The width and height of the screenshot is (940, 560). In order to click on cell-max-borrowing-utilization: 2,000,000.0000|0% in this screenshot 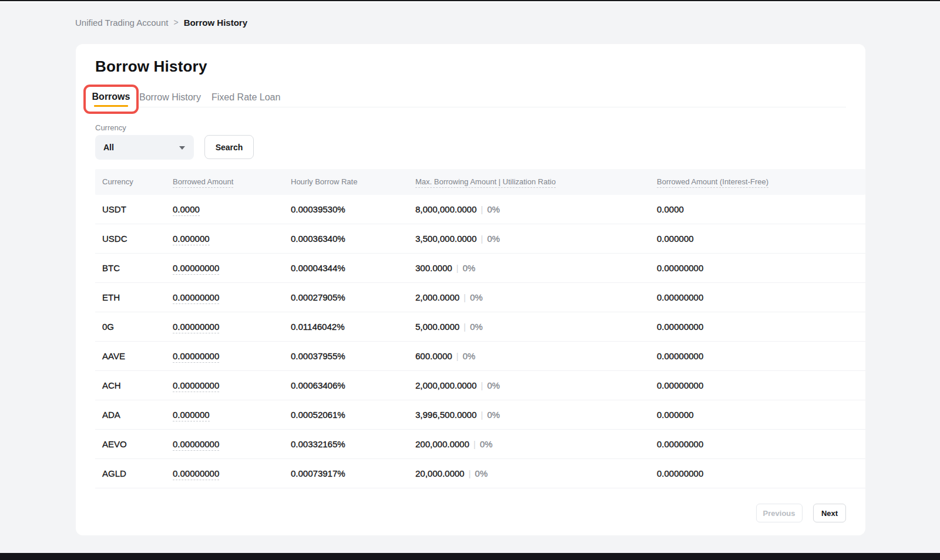, I will do `click(458, 386)`.